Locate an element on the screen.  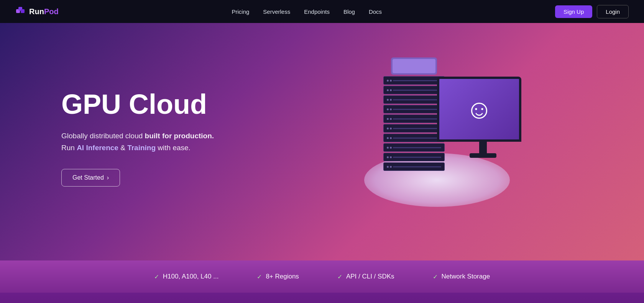
subtitle-line2: Run is located at coordinates (69, 148).